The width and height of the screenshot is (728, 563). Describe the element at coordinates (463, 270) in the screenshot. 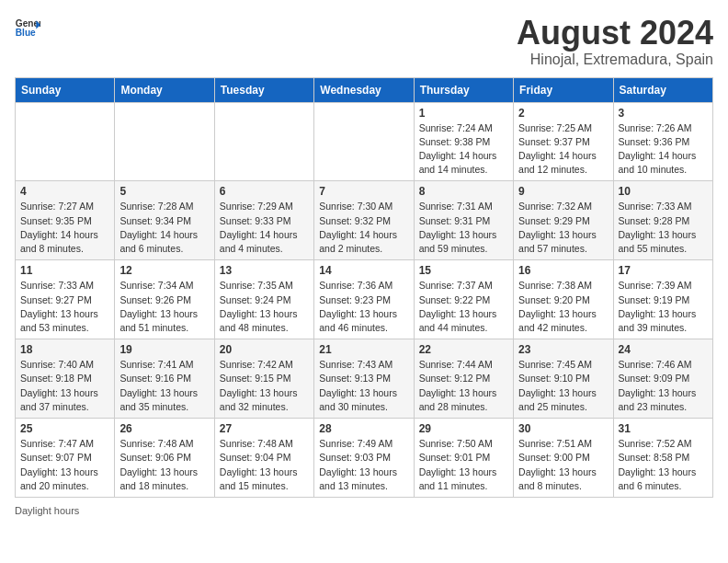

I see `day-number: 15` at that location.